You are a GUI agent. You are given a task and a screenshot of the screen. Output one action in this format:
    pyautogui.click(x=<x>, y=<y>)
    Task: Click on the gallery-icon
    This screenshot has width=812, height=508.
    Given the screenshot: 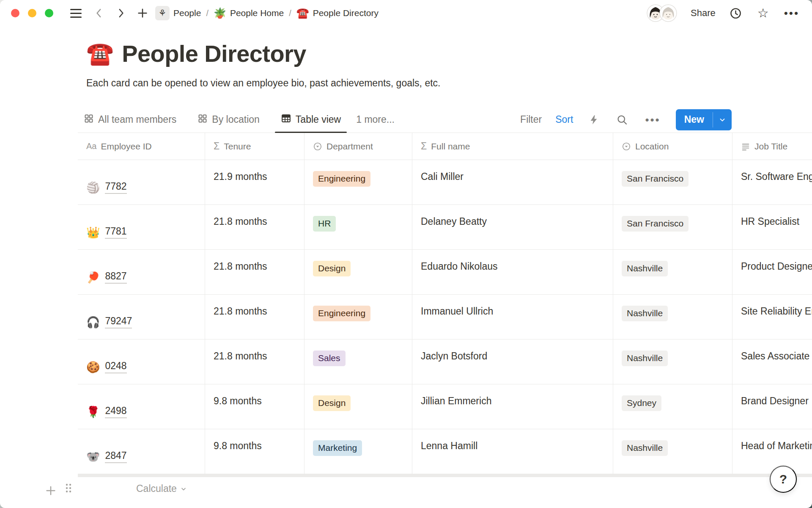 What is the action you would take?
    pyautogui.click(x=203, y=120)
    